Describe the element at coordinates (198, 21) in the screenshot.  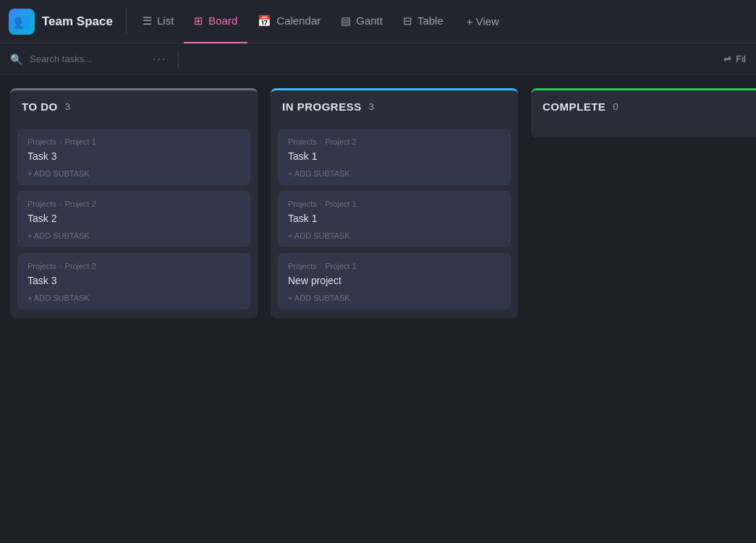
I see `board-icon: ⊞` at that location.